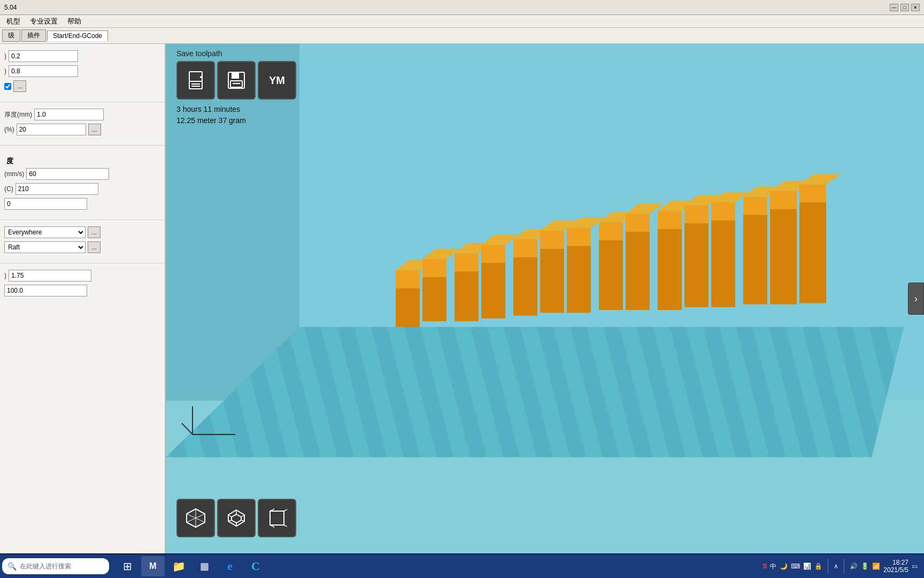 The width and height of the screenshot is (924, 578). What do you see at coordinates (462, 21) in the screenshot?
I see `menu-bar: 机型 专业设置 帮助` at bounding box center [462, 21].